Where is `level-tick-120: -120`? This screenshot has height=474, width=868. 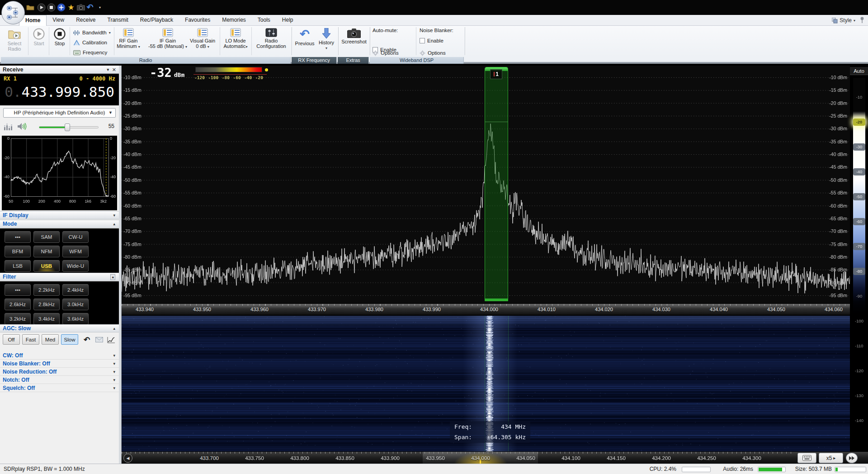
level-tick-120: -120 is located at coordinates (859, 371).